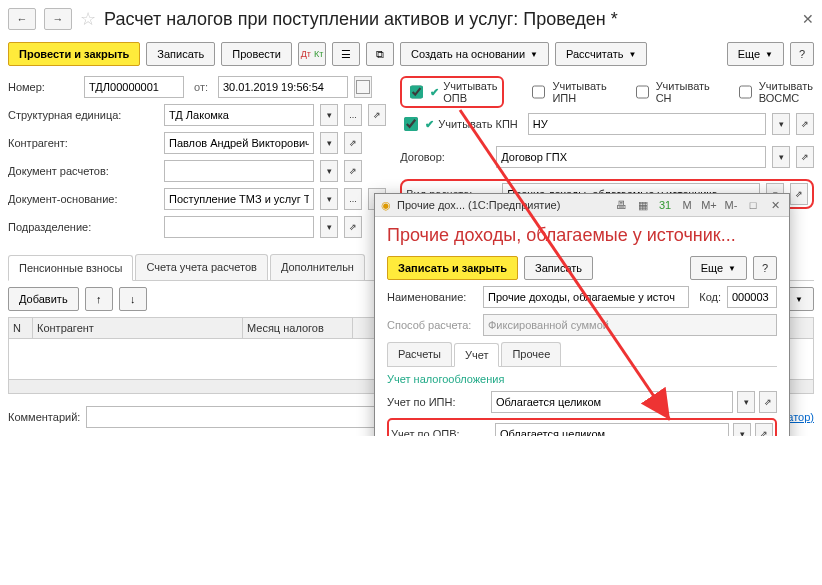 The width and height of the screenshot is (822, 585). I want to click on contract-label: Договор:, so click(445, 157).